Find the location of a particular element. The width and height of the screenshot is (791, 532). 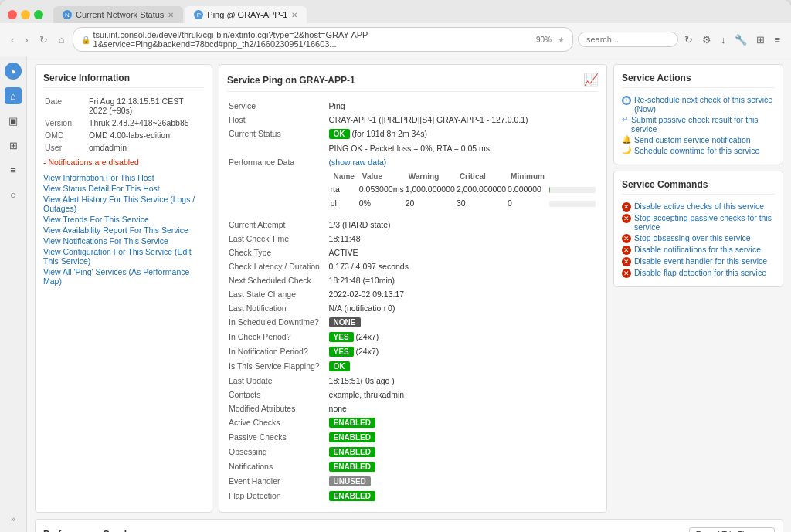

sidebar-expand-button: » is located at coordinates (13, 519).